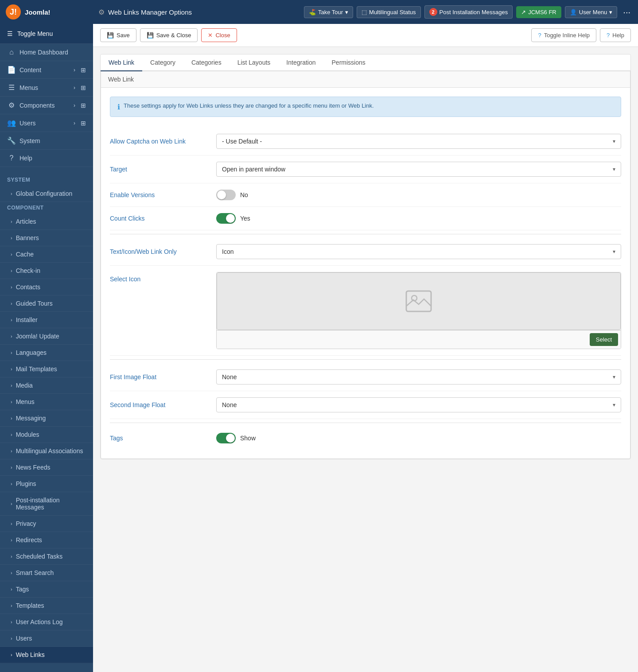 The height and width of the screenshot is (672, 638). What do you see at coordinates (163, 63) in the screenshot?
I see `tab-category: Category` at bounding box center [163, 63].